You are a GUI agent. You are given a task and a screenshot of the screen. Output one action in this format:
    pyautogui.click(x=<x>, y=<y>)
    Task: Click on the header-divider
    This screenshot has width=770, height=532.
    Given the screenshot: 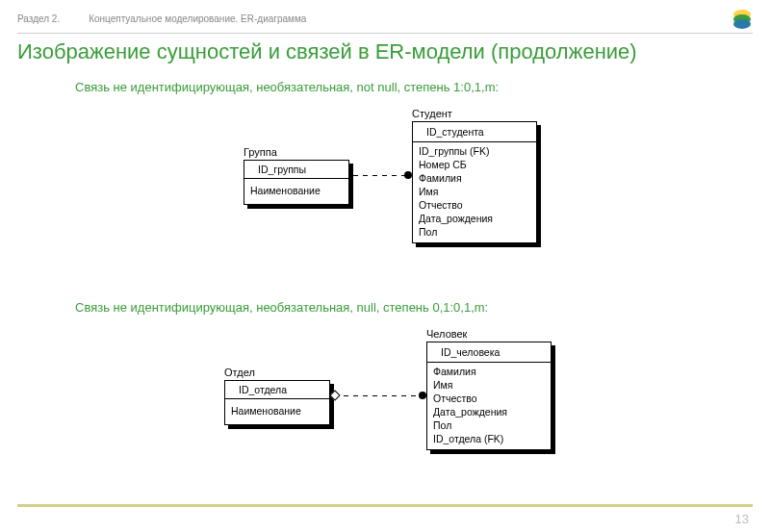 What is the action you would take?
    pyautogui.click(x=385, y=33)
    